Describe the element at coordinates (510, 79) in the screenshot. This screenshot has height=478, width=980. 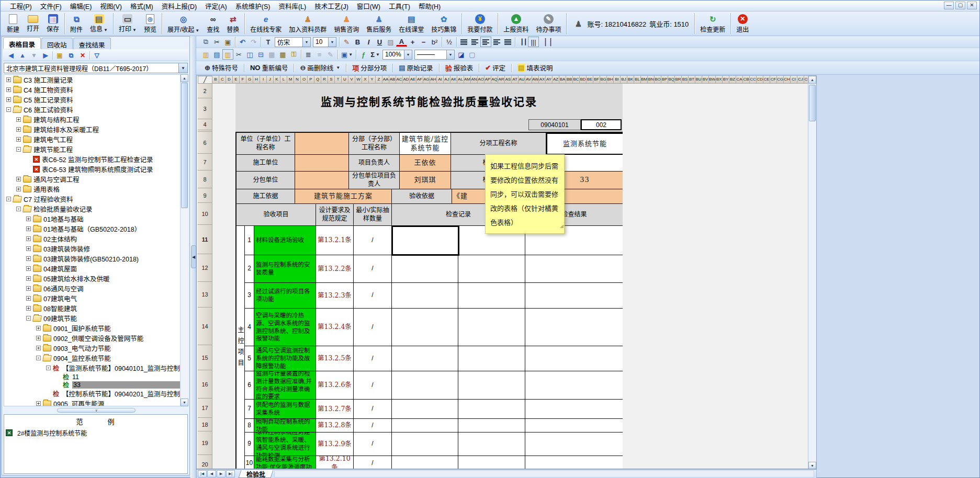
I see `column-headers: BCDEFGHIJKLMNOPQRSTUVWXYZAAABACADAEAFAGA…` at that location.